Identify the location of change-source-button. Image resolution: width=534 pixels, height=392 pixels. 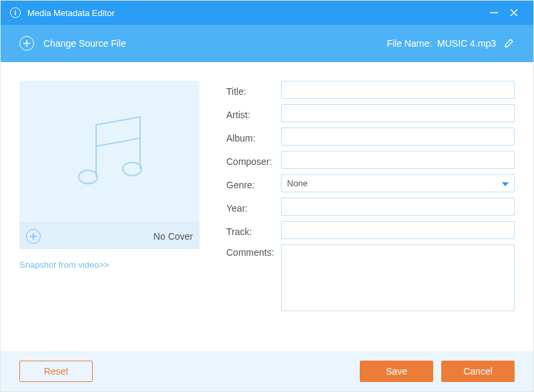
(27, 43).